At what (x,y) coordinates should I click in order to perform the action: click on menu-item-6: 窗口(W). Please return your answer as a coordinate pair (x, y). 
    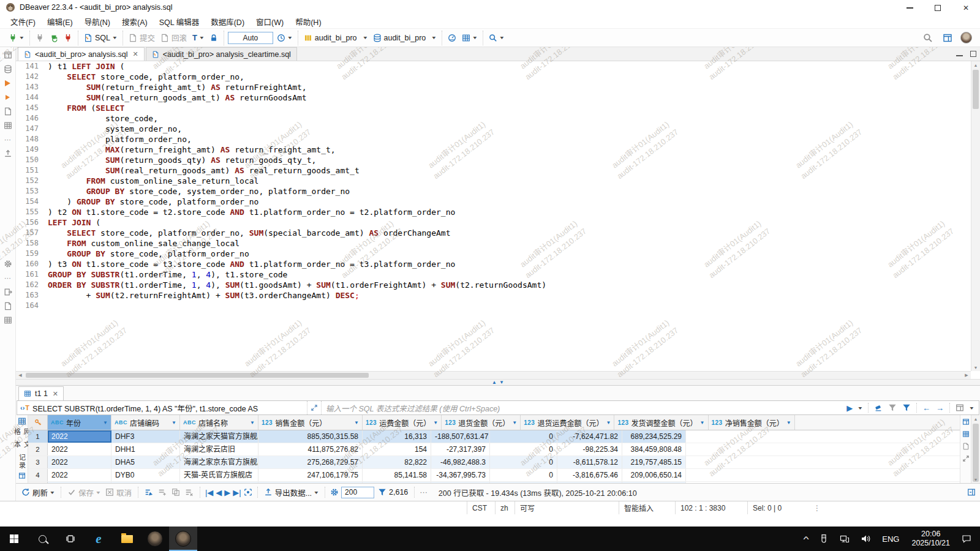
    Looking at the image, I should click on (270, 22).